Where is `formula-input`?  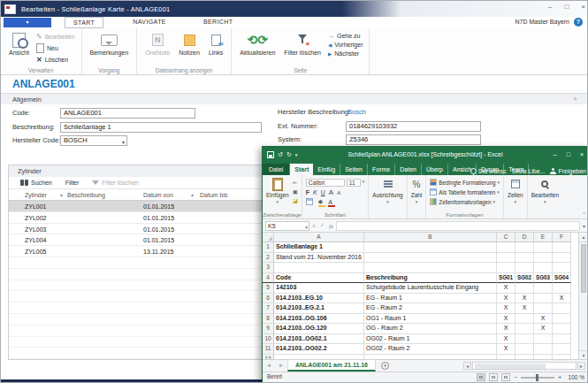
formula-input is located at coordinates (458, 226).